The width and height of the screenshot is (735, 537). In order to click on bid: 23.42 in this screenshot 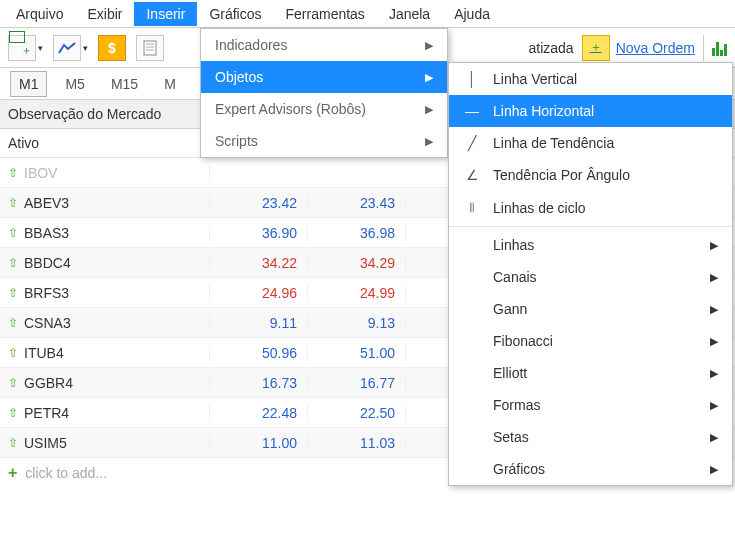, I will do `click(259, 203)`.